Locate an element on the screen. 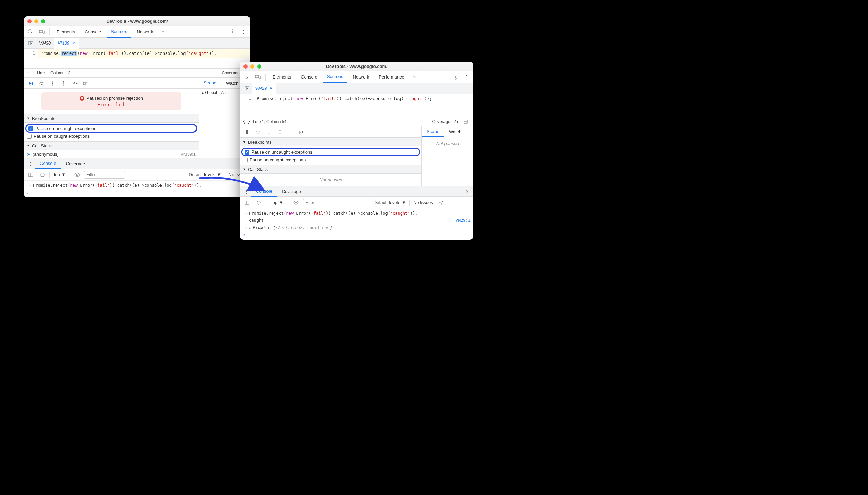 Image resolution: width=868 pixels, height=495 pixels. step-icon is located at coordinates (75, 83).